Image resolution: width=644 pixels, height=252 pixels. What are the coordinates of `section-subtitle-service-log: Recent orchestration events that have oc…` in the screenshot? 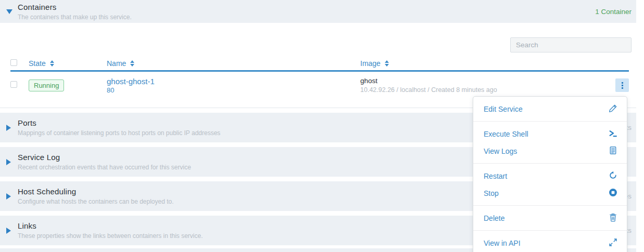 It's located at (104, 167).